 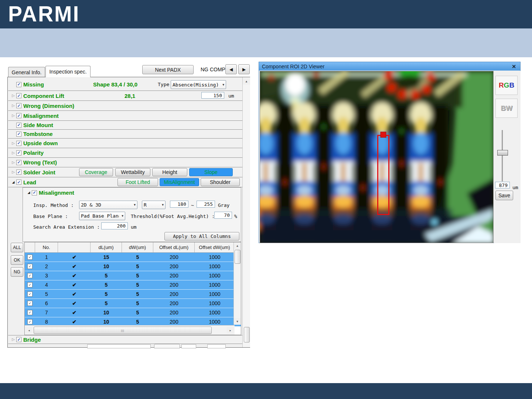 What do you see at coordinates (19, 172) in the screenshot?
I see `solder-joint-checkbox: ✓` at bounding box center [19, 172].